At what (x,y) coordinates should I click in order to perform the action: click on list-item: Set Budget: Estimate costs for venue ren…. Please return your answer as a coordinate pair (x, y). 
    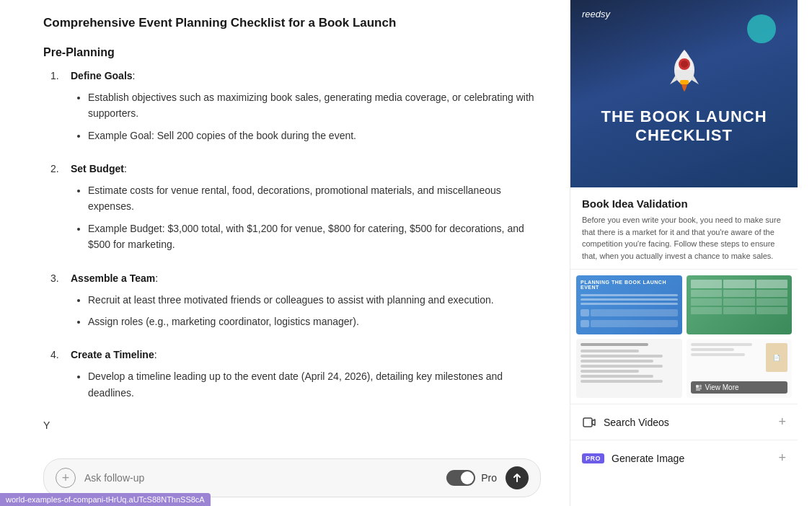
    Looking at the image, I should click on (296, 210).